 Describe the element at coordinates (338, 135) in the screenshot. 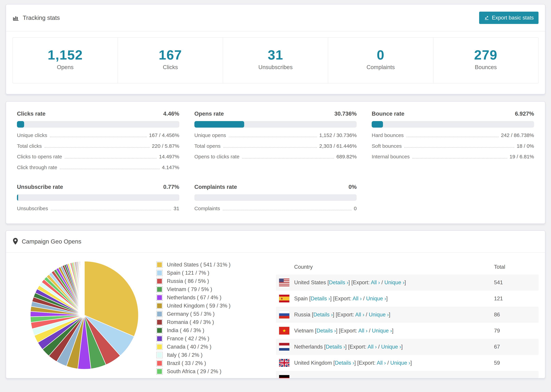

I see `rate-row-value: 1,152 / 30.736%` at that location.